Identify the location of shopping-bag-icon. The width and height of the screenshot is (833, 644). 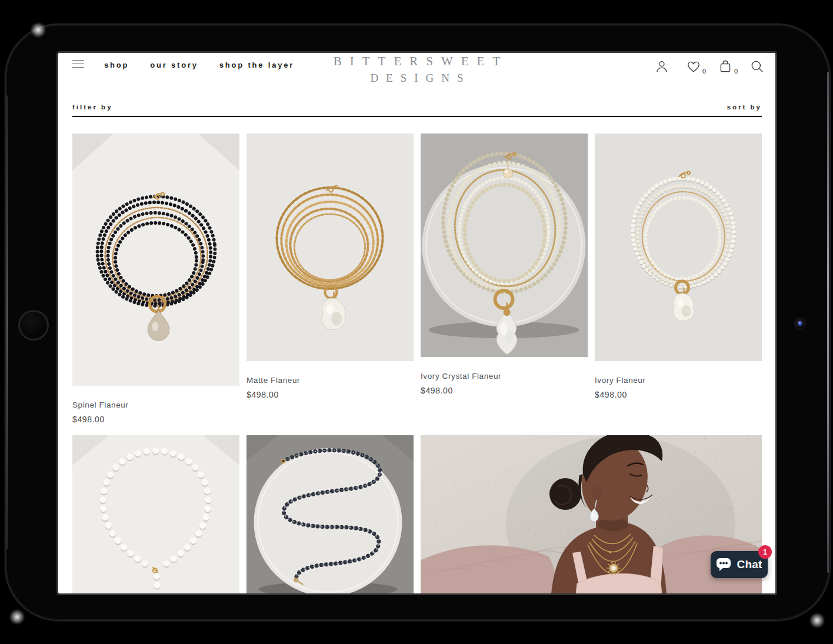
(725, 66).